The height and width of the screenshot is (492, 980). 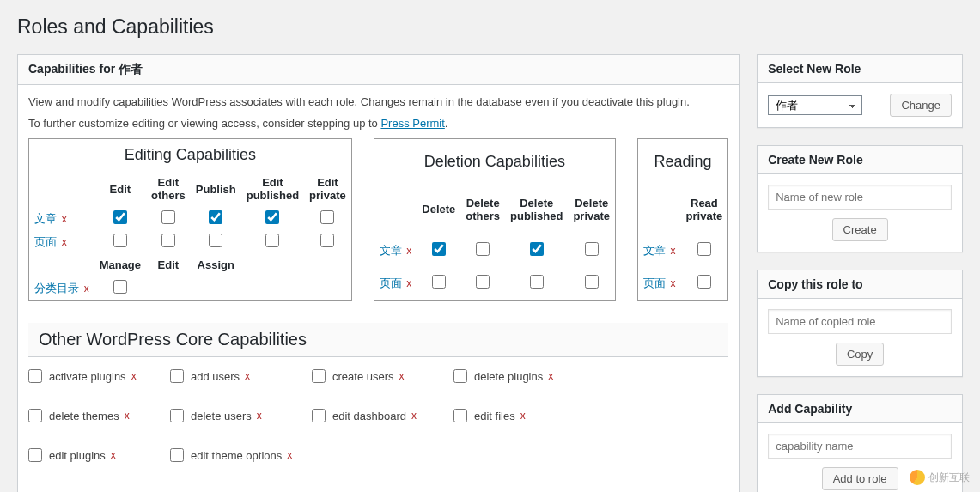 I want to click on table-title: Reading, so click(x=682, y=161).